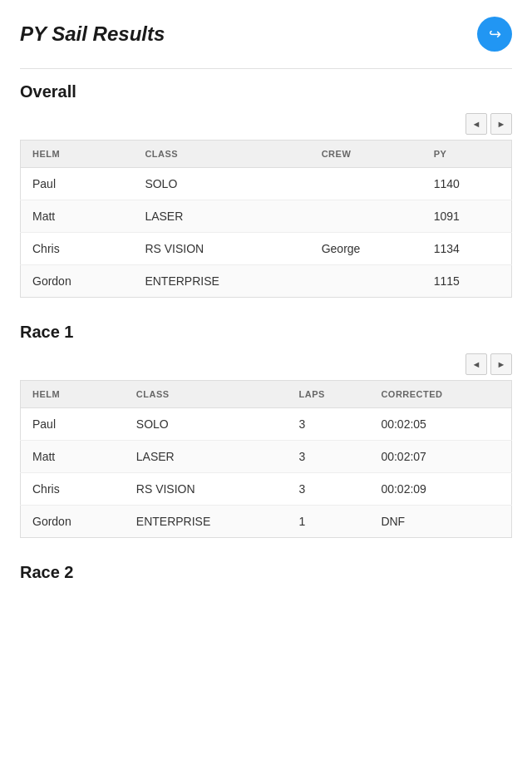 The image size is (532, 765). I want to click on race1-section-title: Race 1, so click(266, 333).